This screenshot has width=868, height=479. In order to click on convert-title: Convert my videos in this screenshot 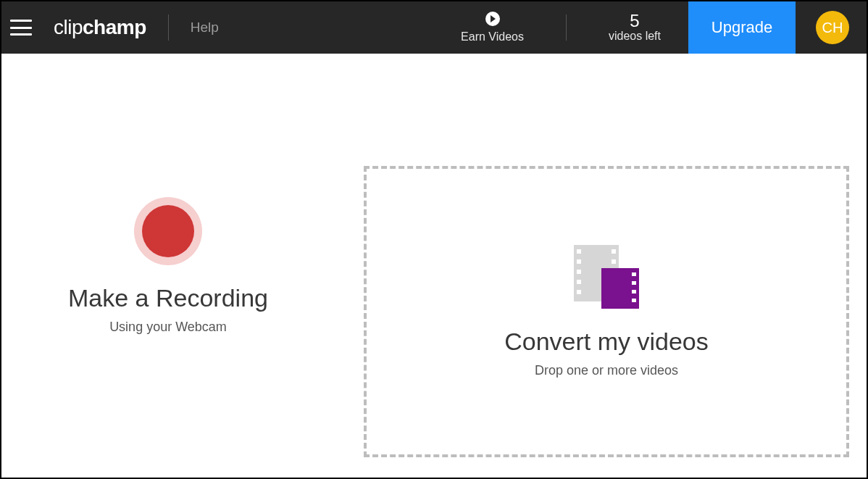, I will do `click(606, 342)`.